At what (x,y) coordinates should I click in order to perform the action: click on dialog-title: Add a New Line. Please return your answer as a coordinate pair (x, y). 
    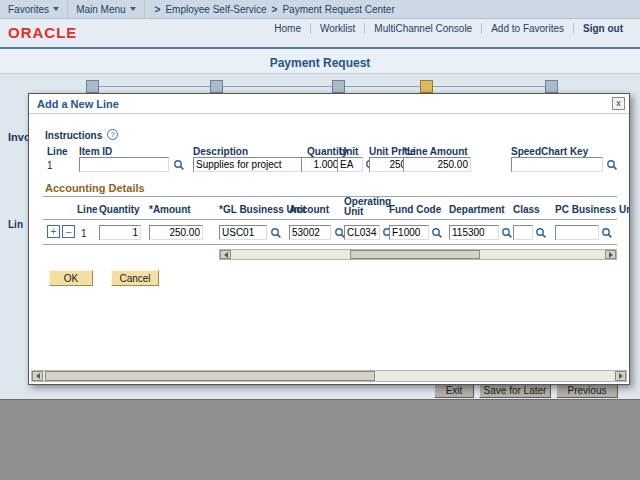
    Looking at the image, I should click on (78, 104).